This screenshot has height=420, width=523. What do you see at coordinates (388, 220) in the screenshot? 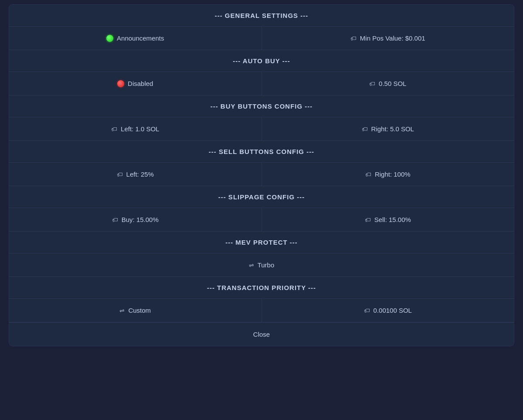
I see `slippage-sell-cell: 🏷 Sell: 15.00%` at bounding box center [388, 220].